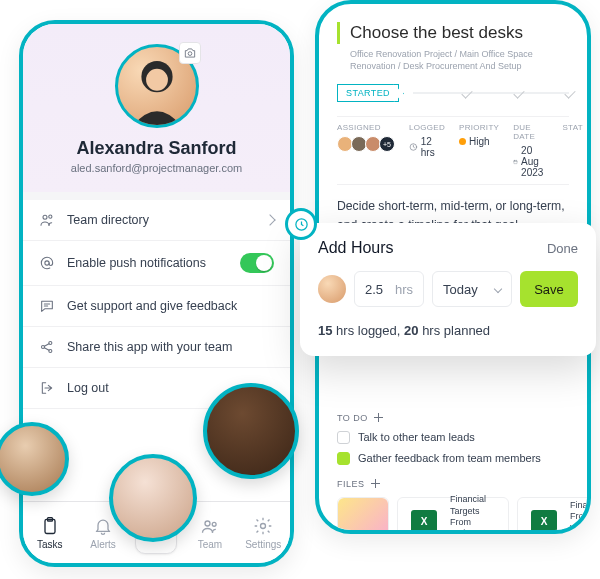 Image resolution: width=600 pixels, height=579 pixels. Describe the element at coordinates (448, 290) in the screenshot. I see `add-hours-panel: Add Hours Done 2.5 hrs Today Save 15 hrs…` at that location.